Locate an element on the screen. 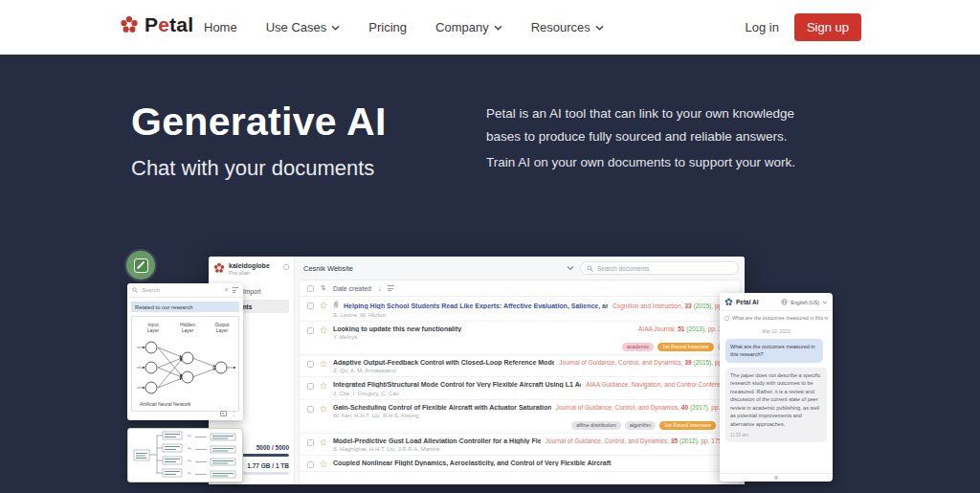 The image size is (980, 493). chat-thread-row: What are the outcomes measured in this r… is located at coordinates (776, 318).